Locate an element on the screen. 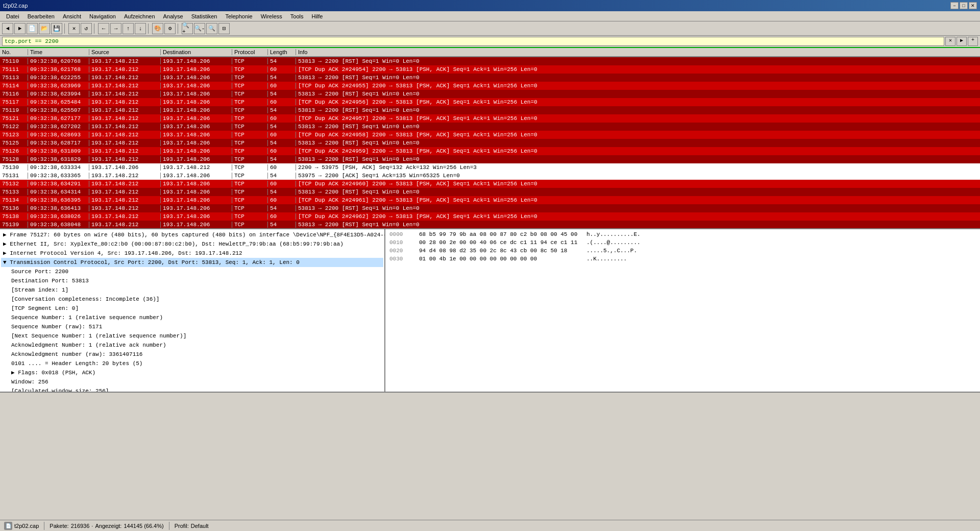  packet-row: 75126 09:32:38,631809 193.17.148.212 193… is located at coordinates (490, 151).